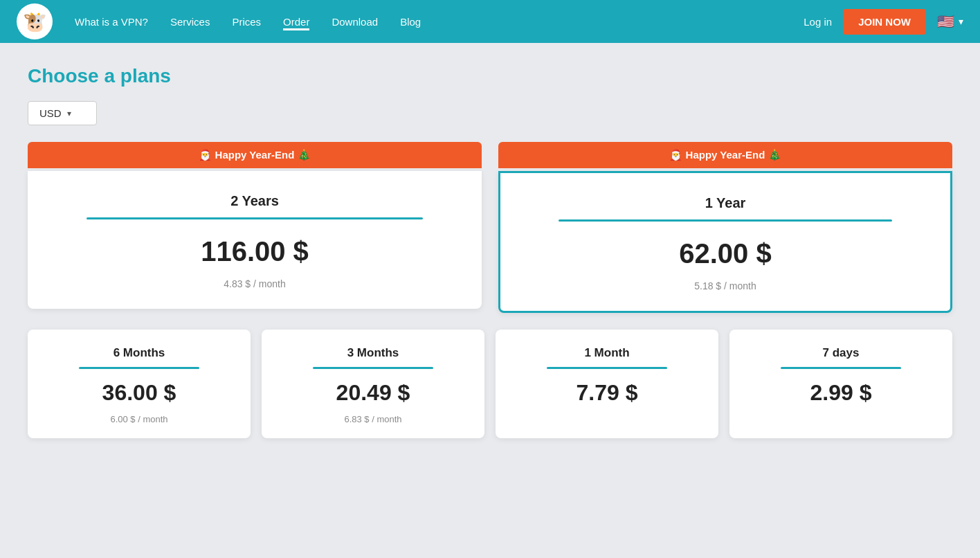  I want to click on plan-2years-wrapper: 🎅 Happy Year-End 🎄 2 Years 116.00 $ 4.83…, so click(255, 242).